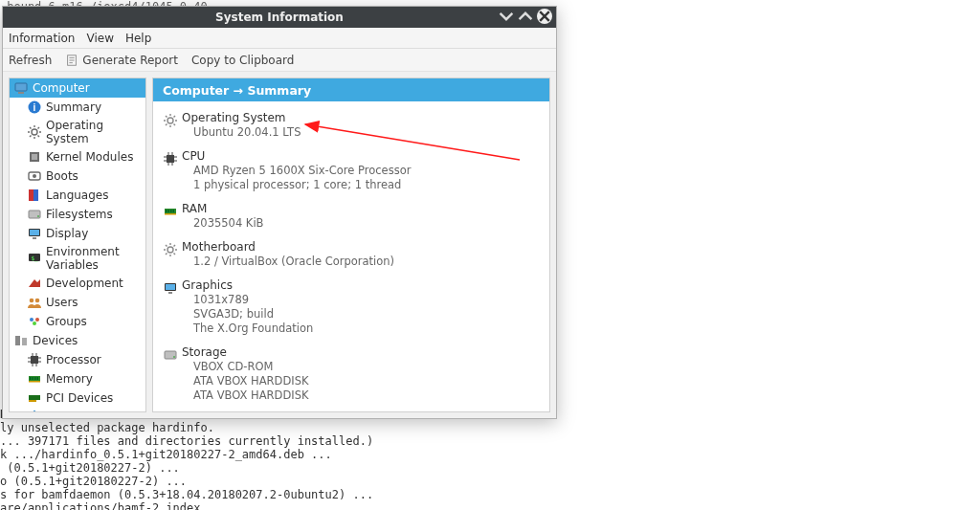 This screenshot has width=980, height=510. I want to click on titlebar: System Information, so click(279, 17).